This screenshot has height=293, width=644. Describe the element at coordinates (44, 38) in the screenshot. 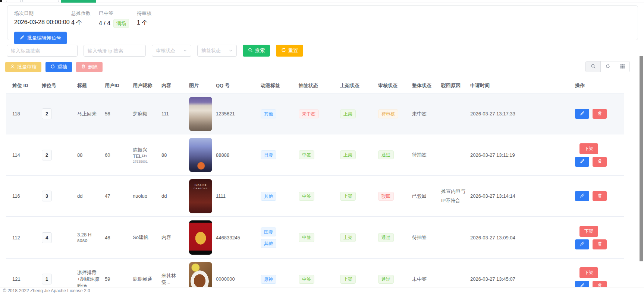

I see `batch-edit-booth-no-label: 批量编辑摊位号` at that location.